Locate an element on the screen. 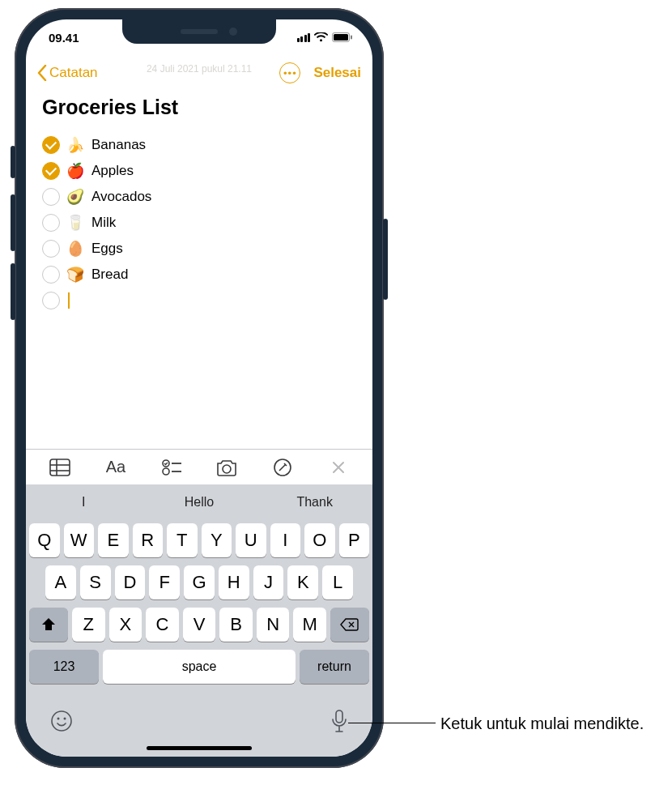 Image resolution: width=672 pixels, height=802 pixels. emoji-button is located at coordinates (62, 723).